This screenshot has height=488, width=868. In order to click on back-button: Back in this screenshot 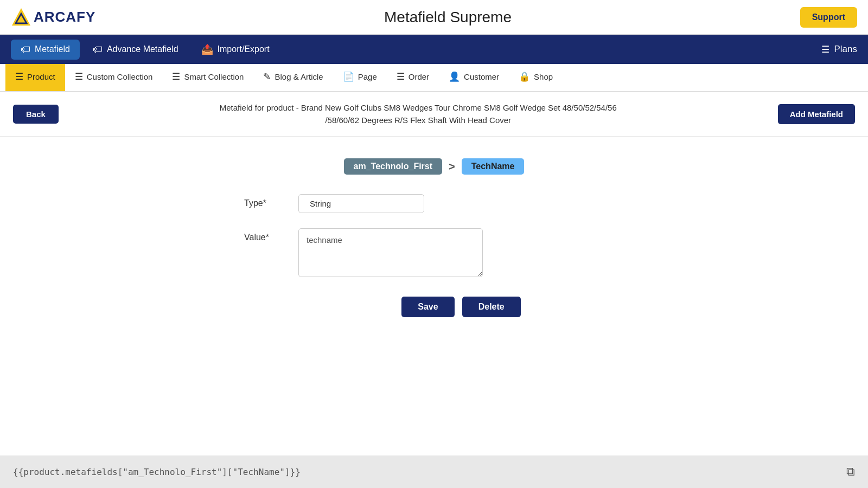, I will do `click(36, 114)`.